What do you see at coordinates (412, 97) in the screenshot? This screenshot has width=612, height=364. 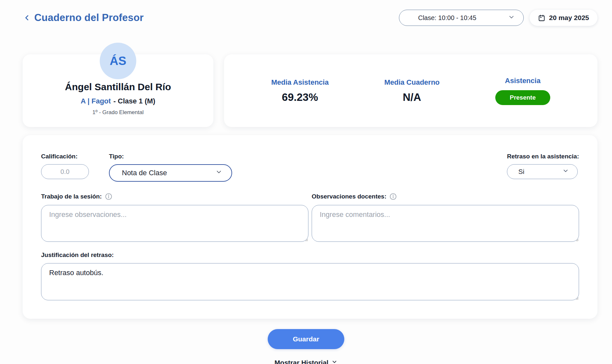 I see `stat-value: N/A` at bounding box center [412, 97].